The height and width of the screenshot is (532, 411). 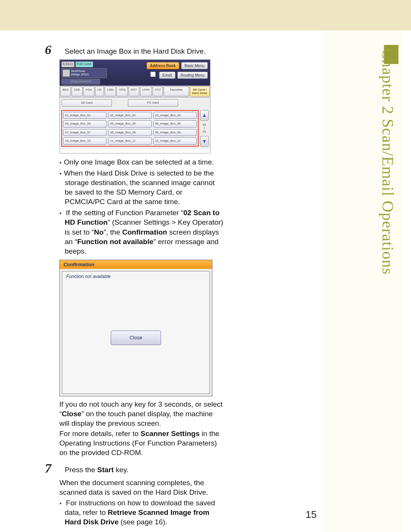 I want to click on scroll-column: ▲ 01/01 ▼, so click(x=204, y=128).